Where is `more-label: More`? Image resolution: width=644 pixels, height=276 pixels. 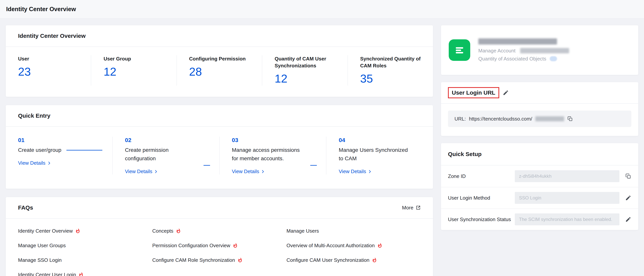 more-label: More is located at coordinates (408, 208).